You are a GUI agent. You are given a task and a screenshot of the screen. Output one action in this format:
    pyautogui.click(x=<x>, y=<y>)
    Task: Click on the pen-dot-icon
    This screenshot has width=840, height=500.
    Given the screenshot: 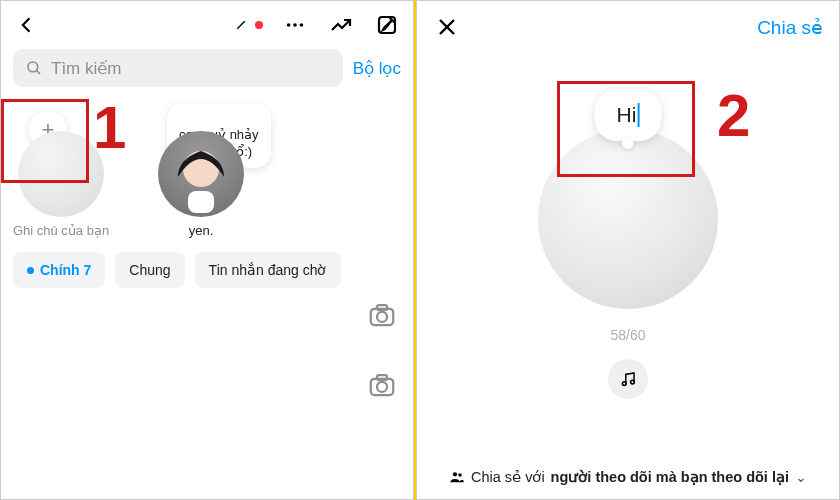 What is the action you would take?
    pyautogui.click(x=249, y=25)
    